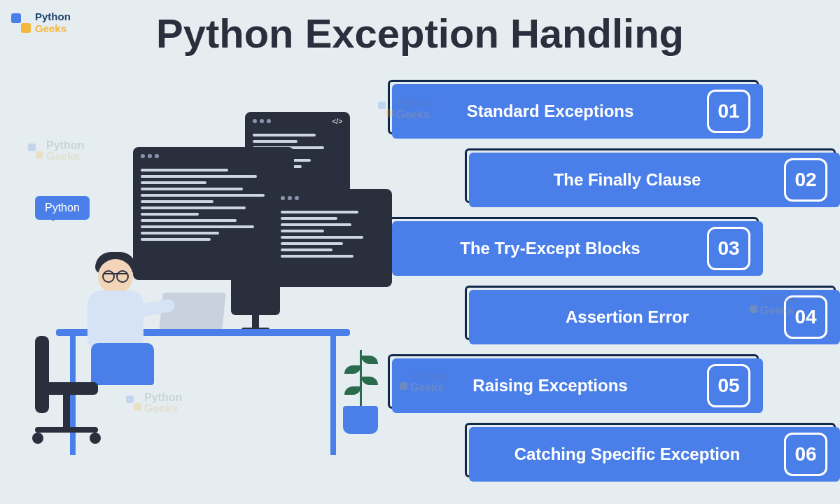 The height and width of the screenshot is (504, 840). I want to click on topic-item: Raising Exceptions 05, so click(616, 390).